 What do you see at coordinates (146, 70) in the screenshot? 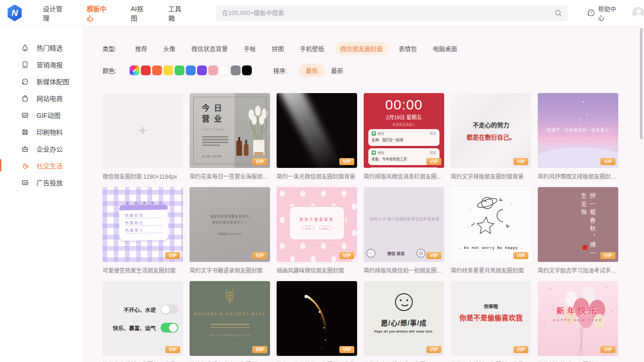
I see `color-swatch-red` at bounding box center [146, 70].